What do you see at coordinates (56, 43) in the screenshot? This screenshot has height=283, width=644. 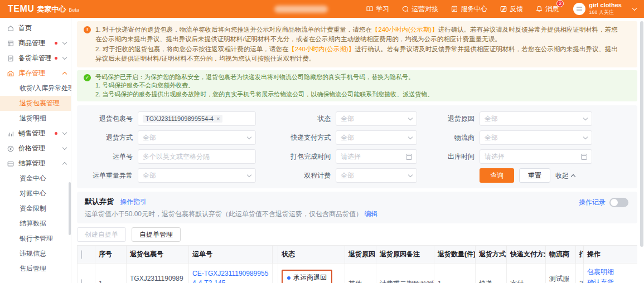 I see `notification-dot` at bounding box center [56, 43].